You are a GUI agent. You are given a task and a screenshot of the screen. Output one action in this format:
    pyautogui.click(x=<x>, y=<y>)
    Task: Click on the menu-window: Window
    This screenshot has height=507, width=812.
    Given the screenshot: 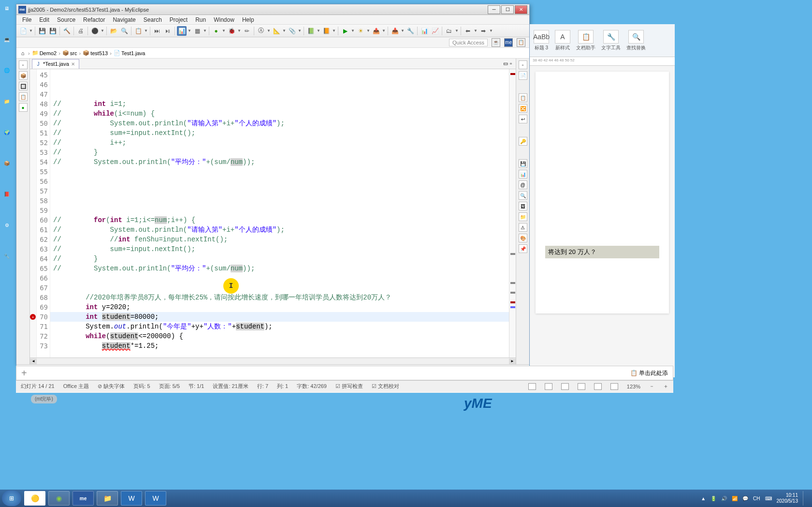 What is the action you would take?
    pyautogui.click(x=224, y=20)
    